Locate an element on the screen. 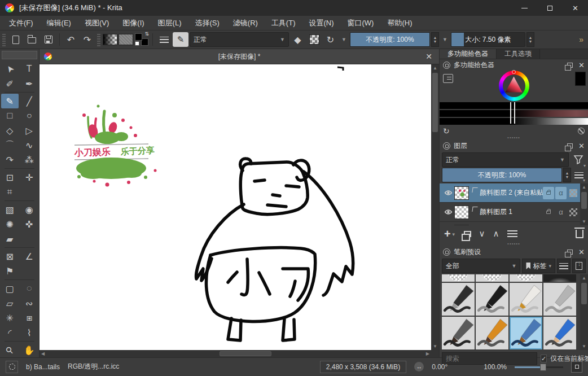 Image resolution: width=588 pixels, height=376 pixels. docker-resize-handle: •••••• is located at coordinates (514, 138).